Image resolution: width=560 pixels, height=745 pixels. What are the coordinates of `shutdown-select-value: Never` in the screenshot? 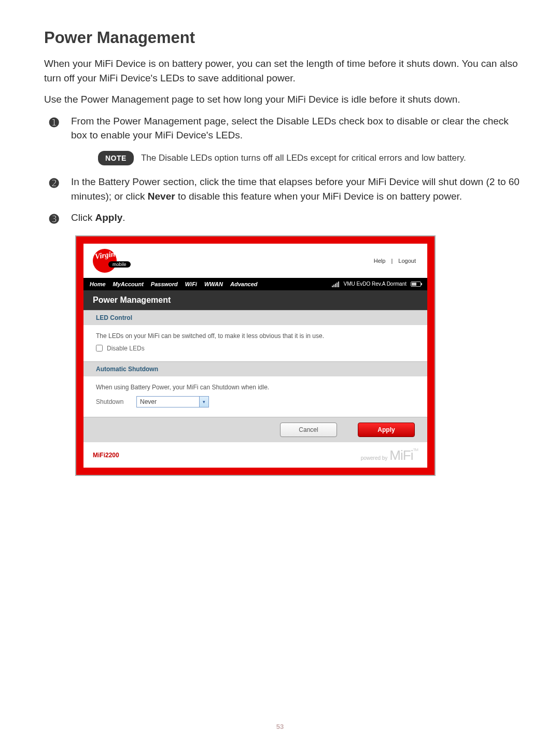 It's located at (168, 402).